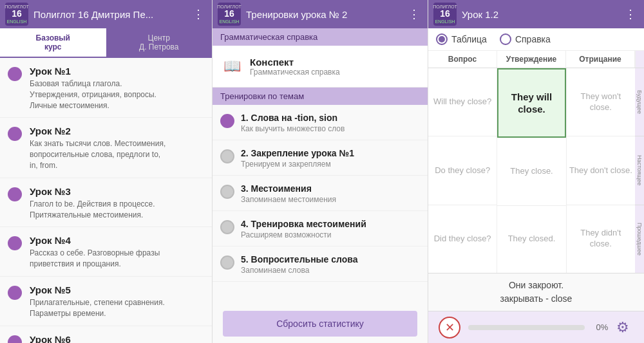  What do you see at coordinates (536, 14) in the screenshot?
I see `panel3-header: ПОЛИГЛОТ 16 ENGLISH Урок 1.2 ⋮` at bounding box center [536, 14].